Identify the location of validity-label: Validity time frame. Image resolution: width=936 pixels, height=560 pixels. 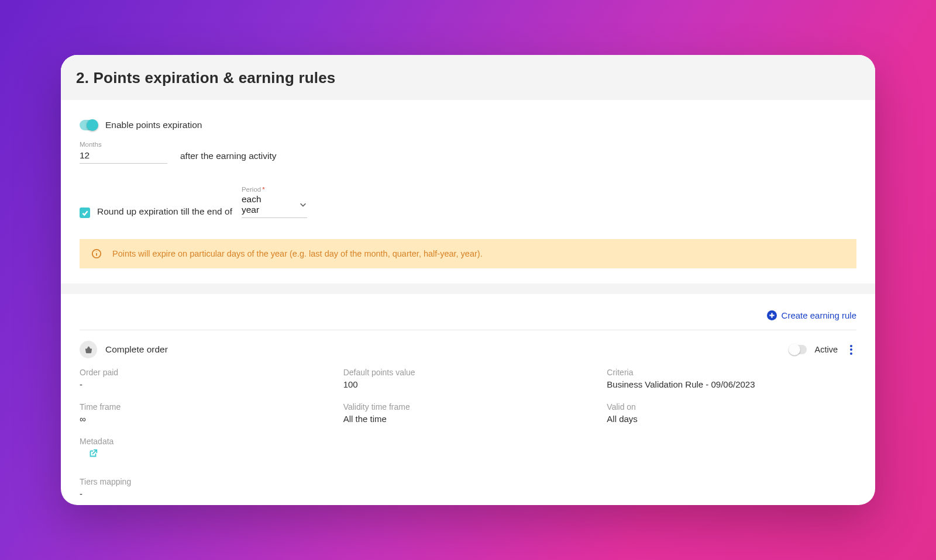
(468, 407).